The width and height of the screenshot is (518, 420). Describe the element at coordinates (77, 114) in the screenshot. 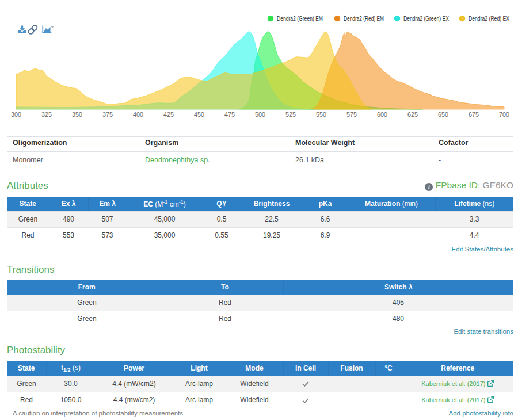

I see `svg-text: 350` at that location.